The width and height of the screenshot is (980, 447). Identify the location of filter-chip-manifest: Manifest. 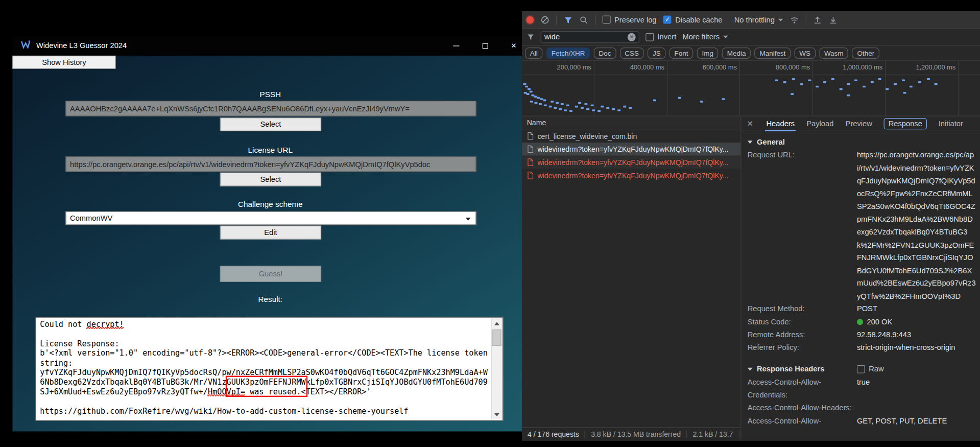
(773, 53).